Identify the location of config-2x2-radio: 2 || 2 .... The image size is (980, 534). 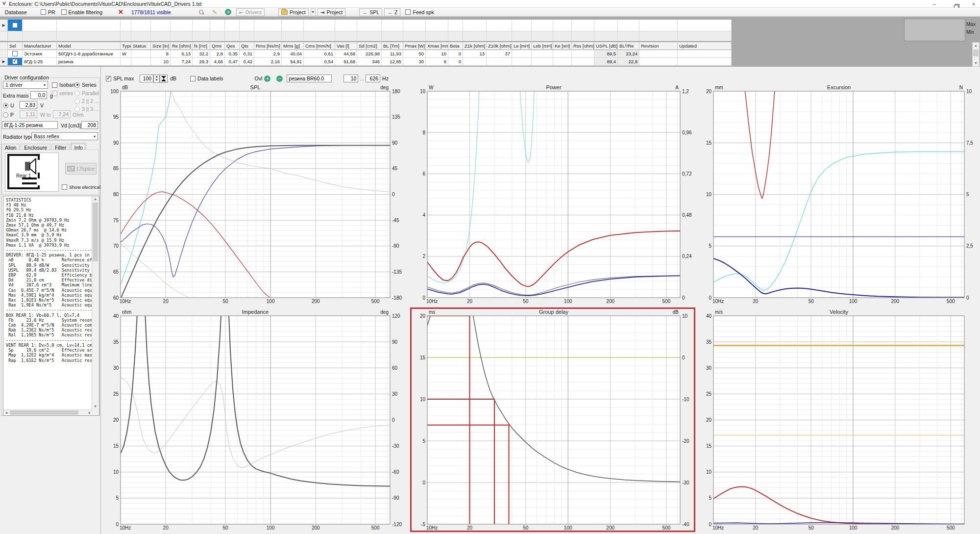
(87, 101).